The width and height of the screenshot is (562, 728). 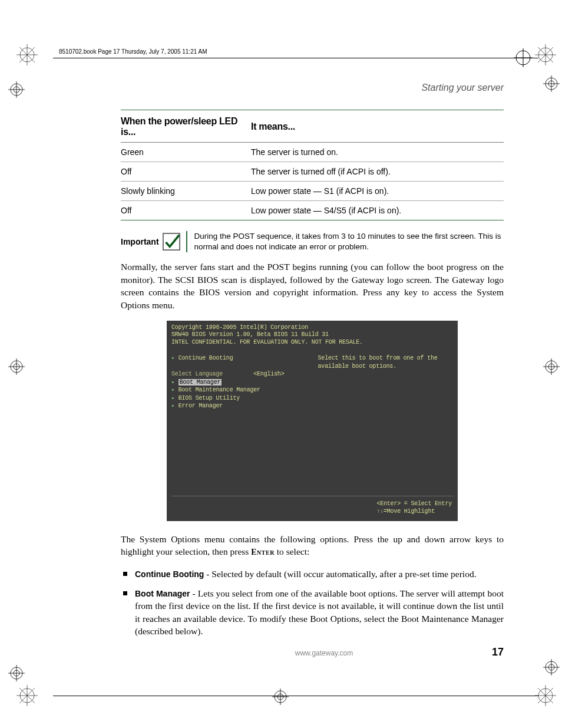 I want to click on header-rule, so click(x=296, y=58).